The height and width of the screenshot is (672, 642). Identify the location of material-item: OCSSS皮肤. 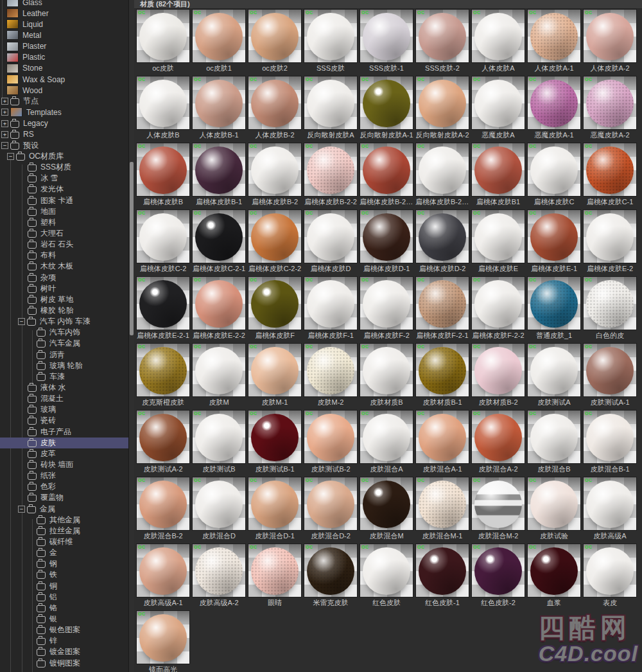
(331, 42).